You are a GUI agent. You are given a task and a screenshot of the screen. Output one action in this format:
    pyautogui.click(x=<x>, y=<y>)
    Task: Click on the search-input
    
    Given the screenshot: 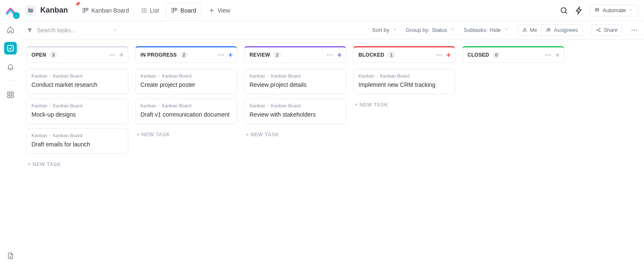 What is the action you would take?
    pyautogui.click(x=73, y=30)
    